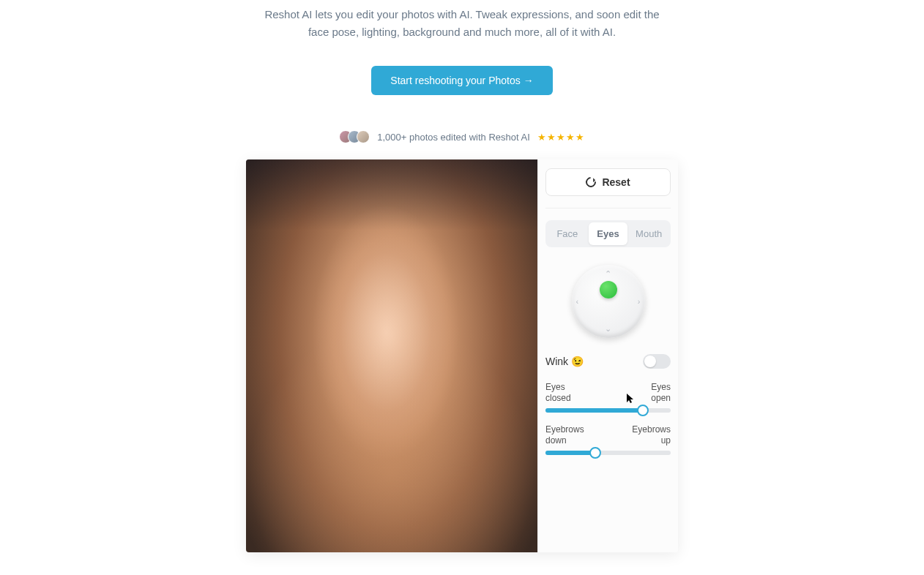  I want to click on slider-label-right: Eyes open, so click(660, 393).